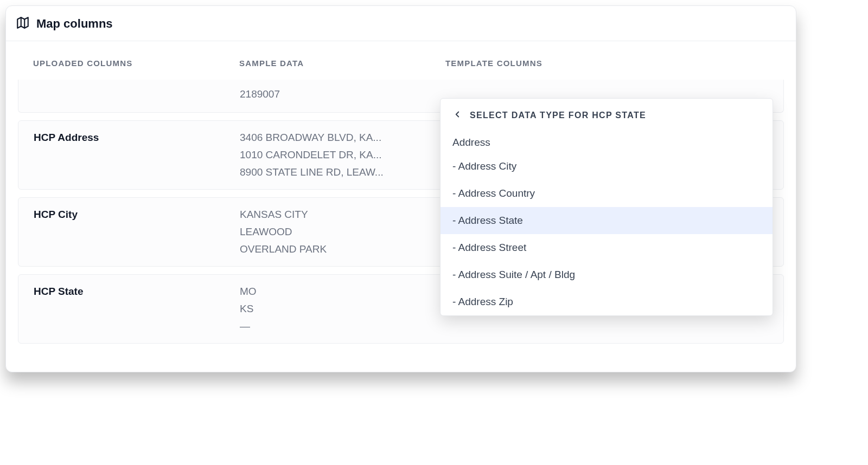 The height and width of the screenshot is (465, 868). I want to click on sample-values: 2189007, so click(343, 94).